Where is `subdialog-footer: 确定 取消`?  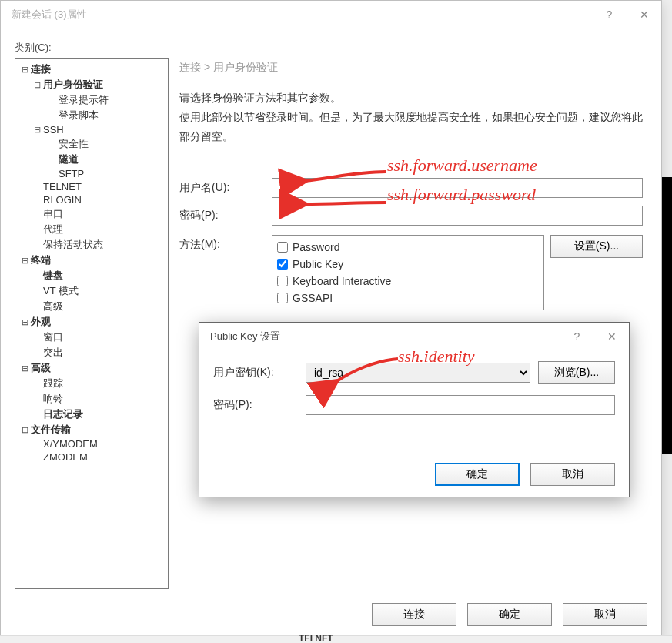
subdialog-footer: 确定 取消 is located at coordinates (525, 474).